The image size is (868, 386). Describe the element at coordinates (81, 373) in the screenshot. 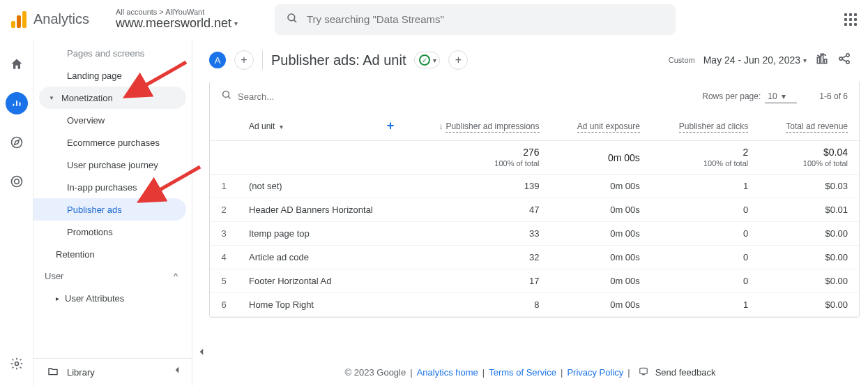

I see `library-label: Library` at that location.